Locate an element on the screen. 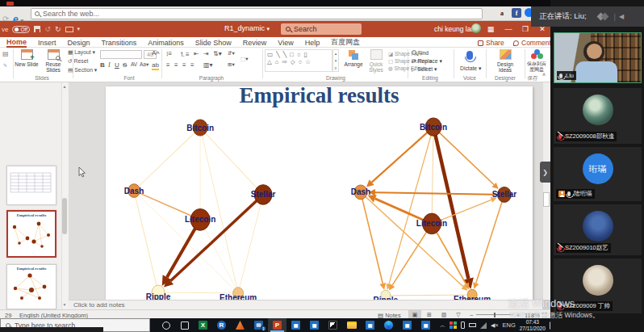 The width and height of the screenshot is (644, 332). cortana-taskbar-icon is located at coordinates (166, 325).